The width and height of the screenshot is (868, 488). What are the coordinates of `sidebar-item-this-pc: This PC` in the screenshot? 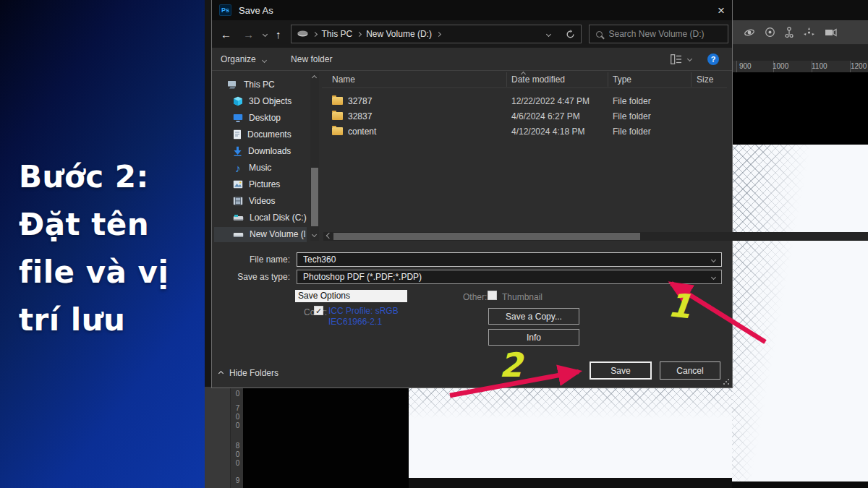 It's located at (251, 85).